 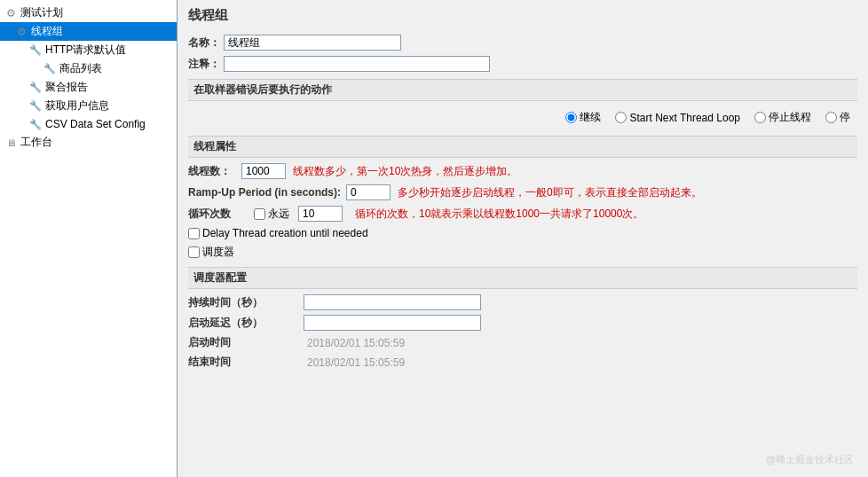 What do you see at coordinates (523, 362) in the screenshot?
I see `end-time-row: 结束时间` at bounding box center [523, 362].